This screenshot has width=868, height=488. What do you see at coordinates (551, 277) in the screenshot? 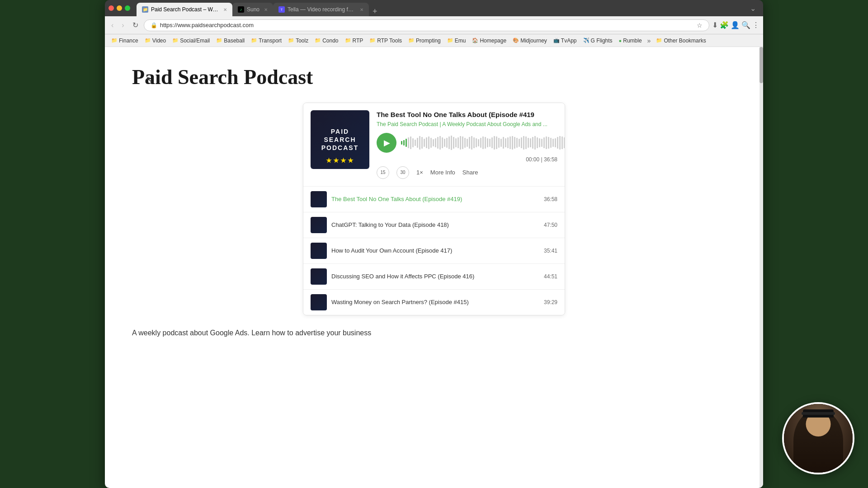
I see `episode-duration-3: 44:51` at bounding box center [551, 277].